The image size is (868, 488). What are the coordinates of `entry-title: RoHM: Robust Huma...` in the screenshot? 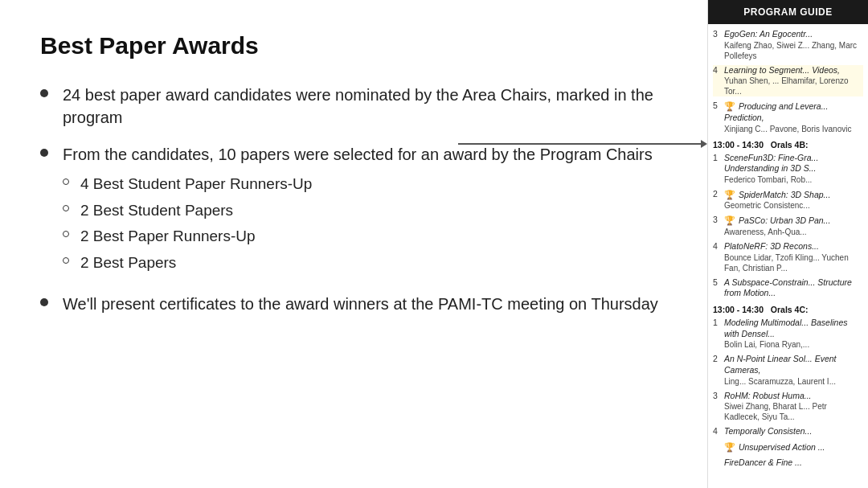 It's located at (794, 396).